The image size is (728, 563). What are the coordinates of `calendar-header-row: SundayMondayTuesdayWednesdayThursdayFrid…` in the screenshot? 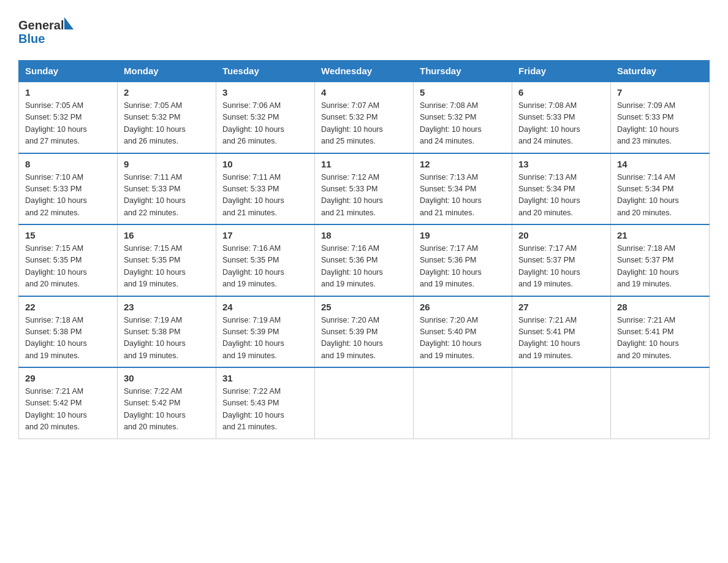 It's located at (364, 71).